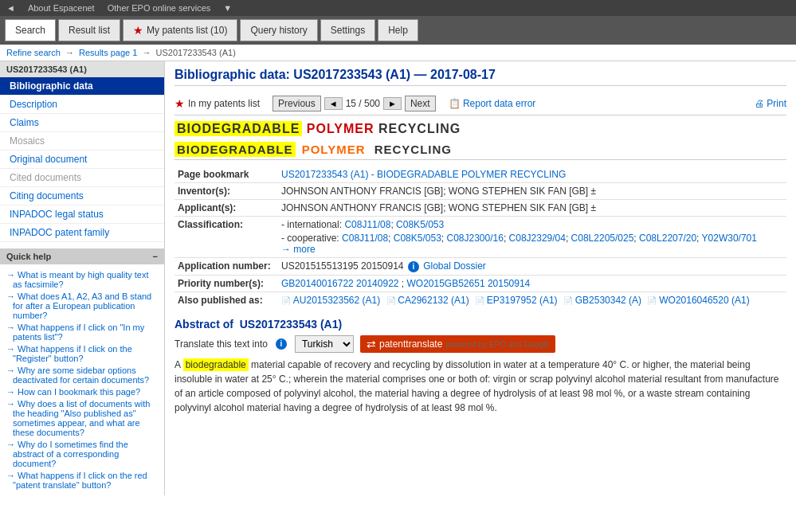  I want to click on back-arrow-icon: ◄, so click(11, 8).